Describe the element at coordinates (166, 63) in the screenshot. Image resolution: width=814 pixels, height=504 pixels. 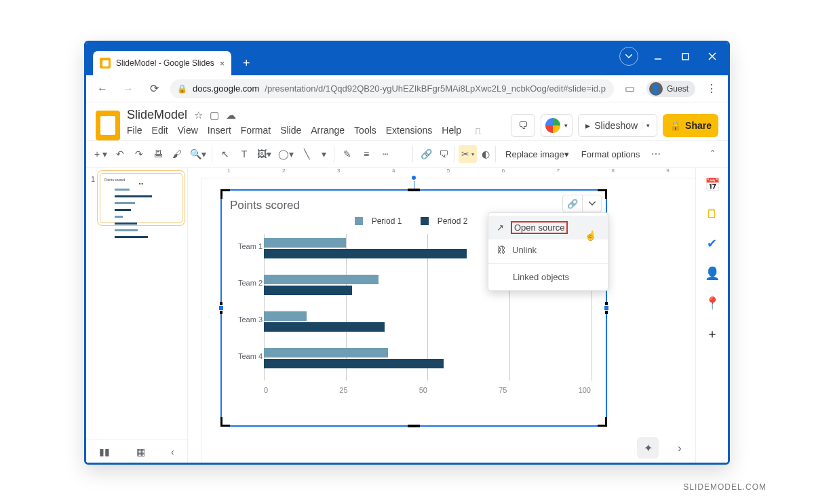
I see `tab-title: SlideModel - Google Slides` at that location.